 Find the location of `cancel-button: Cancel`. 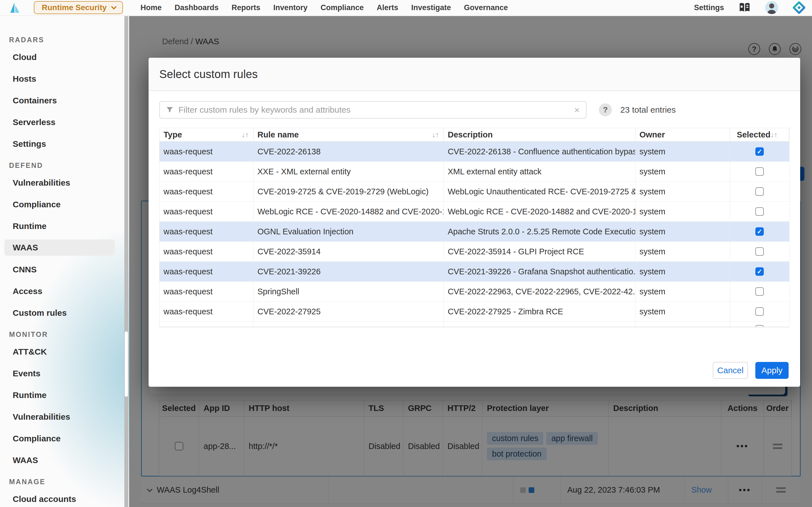

cancel-button: Cancel is located at coordinates (730, 370).